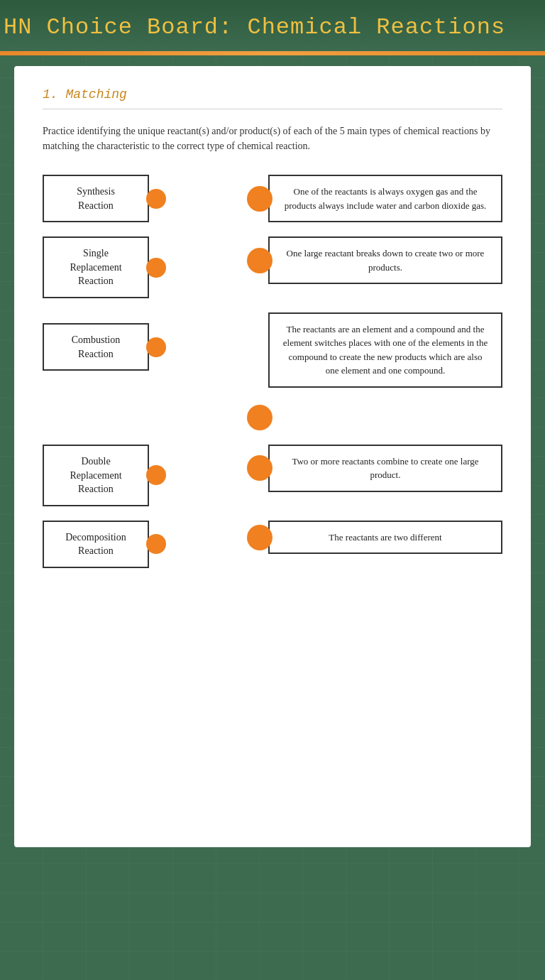  What do you see at coordinates (156, 268) in the screenshot?
I see `connector-circle-single-left` at bounding box center [156, 268].